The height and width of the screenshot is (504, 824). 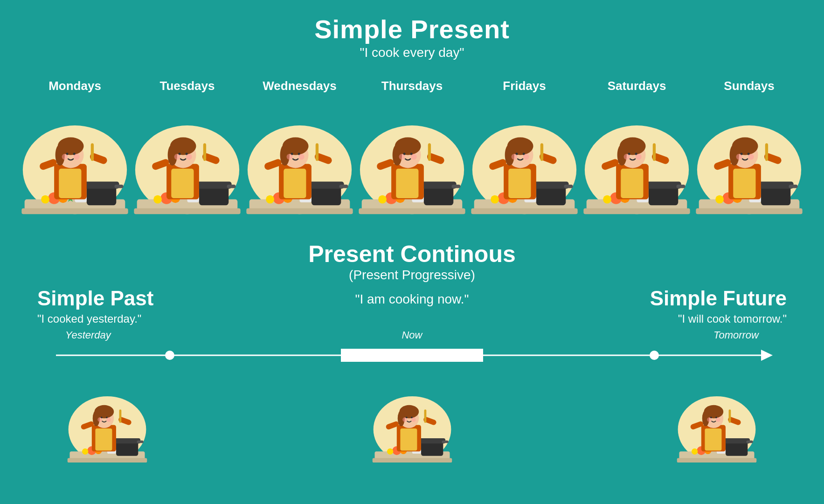 What do you see at coordinates (107, 421) in the screenshot?
I see `cook-illustration-past` at bounding box center [107, 421].